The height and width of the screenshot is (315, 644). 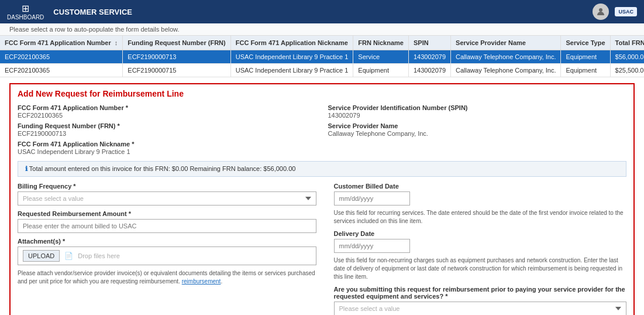 What do you see at coordinates (381, 70) in the screenshot?
I see `table-cell-frn_nickname: Equipment` at bounding box center [381, 70].